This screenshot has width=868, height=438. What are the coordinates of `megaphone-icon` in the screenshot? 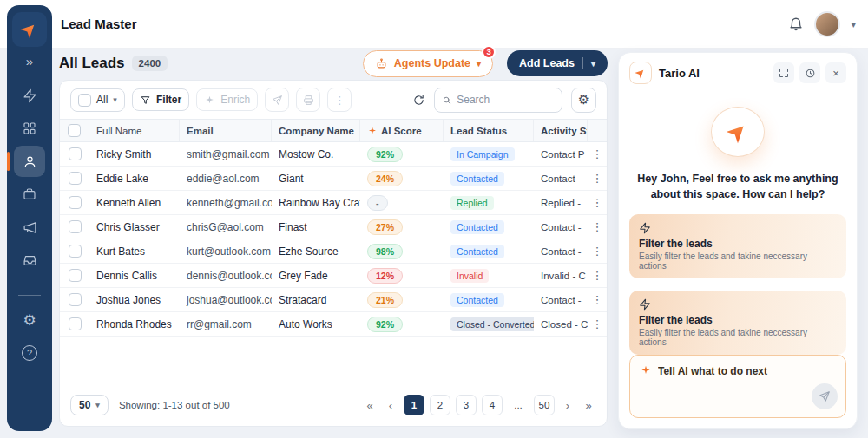 It's located at (30, 227).